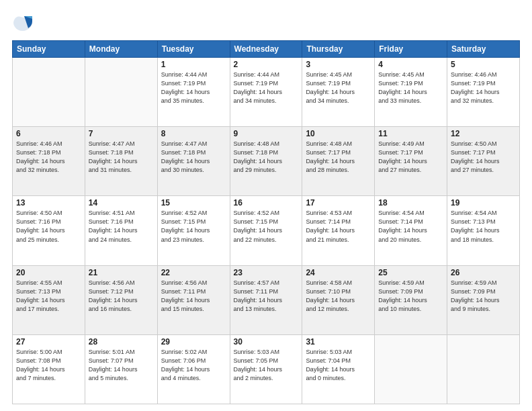 The width and height of the screenshot is (532, 411). I want to click on day-info: Sunrise: 5:02 AM Sunset: 7:06 PM Dayligh…, so click(193, 365).